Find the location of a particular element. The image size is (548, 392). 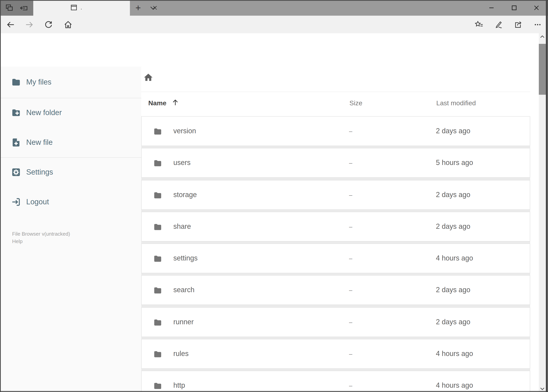

minimize-button is located at coordinates (491, 8).